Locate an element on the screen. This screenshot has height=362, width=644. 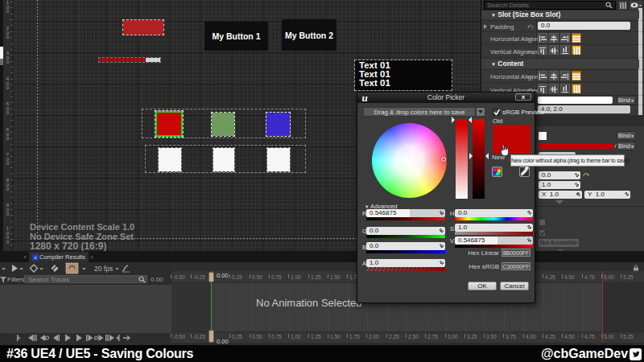
svg-text: 20 fps is located at coordinates (103, 269).